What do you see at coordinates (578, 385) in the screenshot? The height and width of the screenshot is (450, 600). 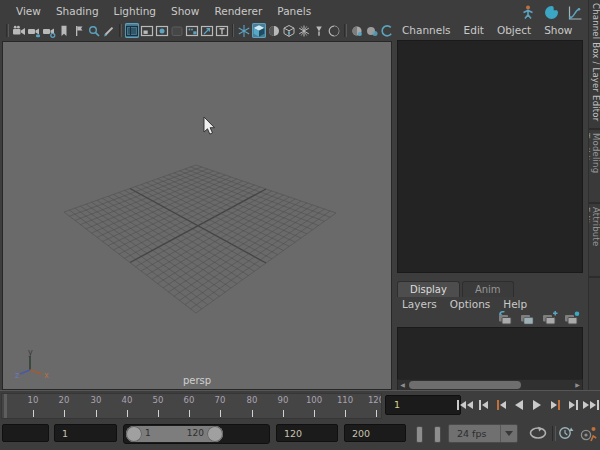 I see `scroll-right-icon: ▶` at bounding box center [578, 385].